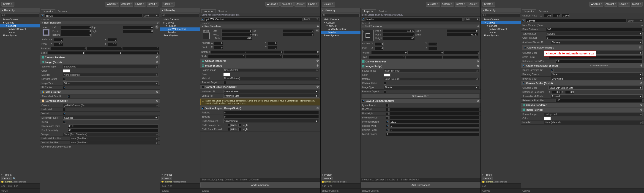 This screenshot has width=644, height=193. I want to click on tab-prefabs-1: prefabs, so click(22, 182).